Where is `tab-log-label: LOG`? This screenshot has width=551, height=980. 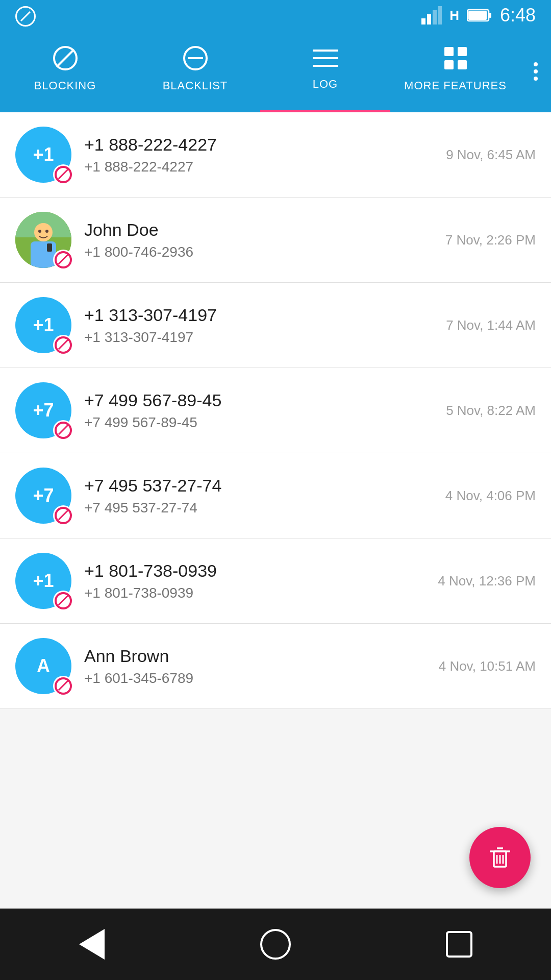 tab-log-label: LOG is located at coordinates (325, 84).